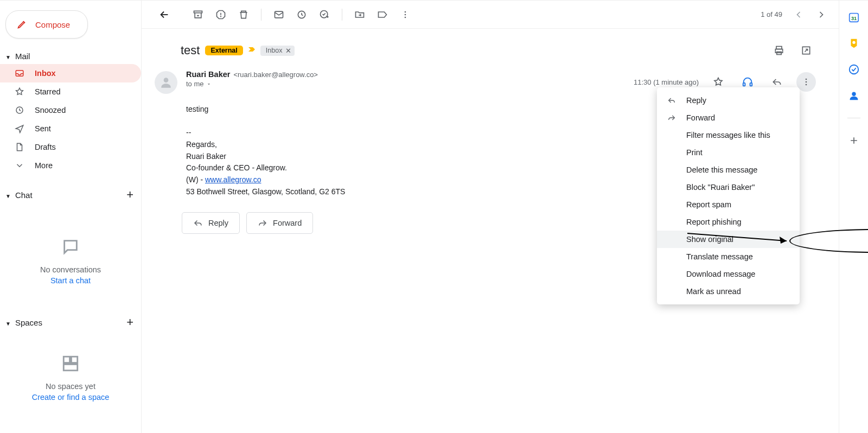 This screenshot has height=433, width=868. What do you see at coordinates (490, 15) in the screenshot?
I see `toolbar: 1 of 49` at bounding box center [490, 15].